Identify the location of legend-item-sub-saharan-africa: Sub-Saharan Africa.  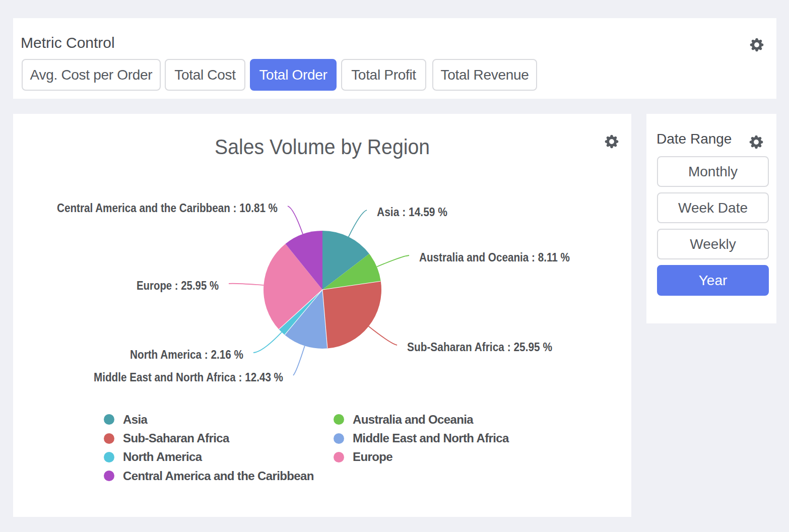
(209, 438).